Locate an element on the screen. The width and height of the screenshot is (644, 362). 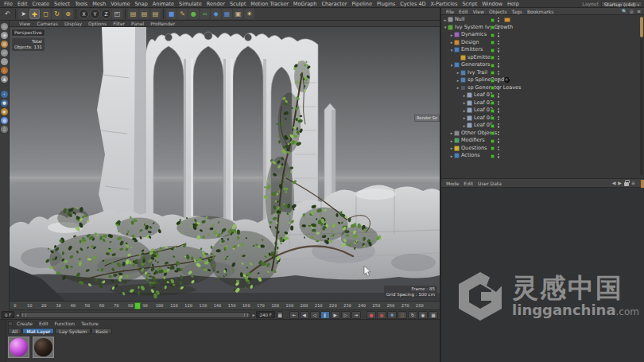
last-tool-icon: ⊕ is located at coordinates (68, 14).